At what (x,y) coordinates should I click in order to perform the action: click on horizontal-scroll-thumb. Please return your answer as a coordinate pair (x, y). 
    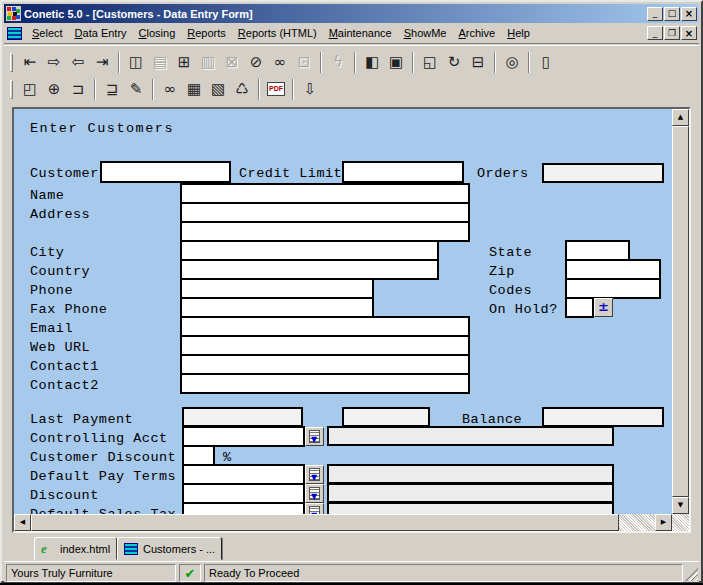
    Looking at the image, I should click on (325, 522).